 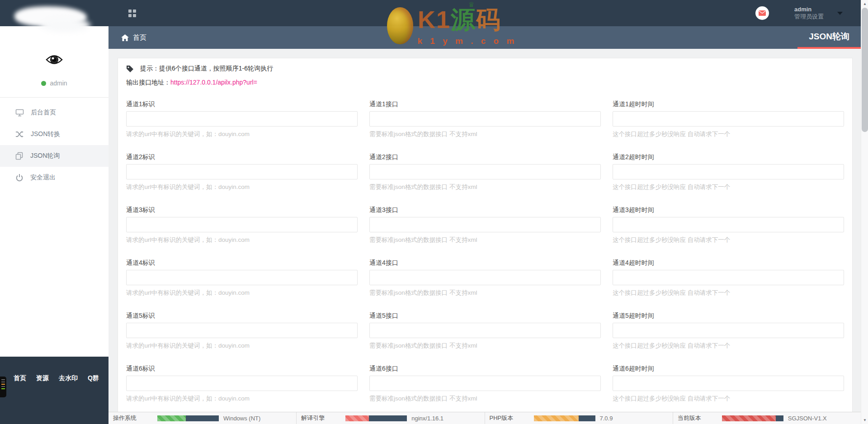 I want to click on channel-3-api-input, so click(x=485, y=225).